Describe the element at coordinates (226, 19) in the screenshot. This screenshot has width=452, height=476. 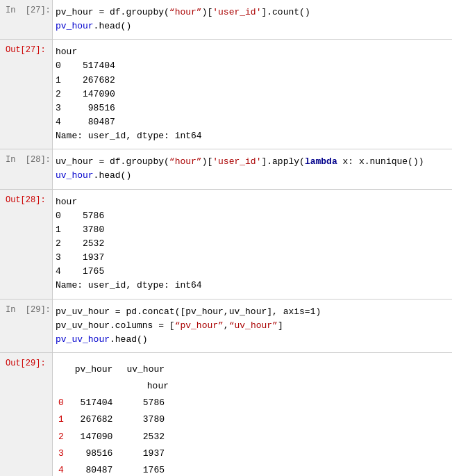
I see `cell-in-27: In [27]: pv_hour = df.groupby(“hour”)['u…` at that location.